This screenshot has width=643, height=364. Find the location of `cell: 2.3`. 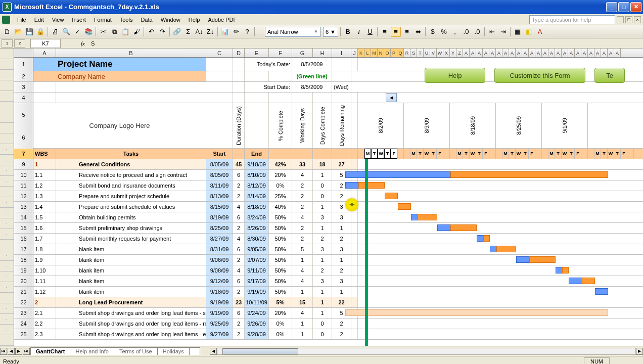

cell: 2.3 is located at coordinates (44, 334).